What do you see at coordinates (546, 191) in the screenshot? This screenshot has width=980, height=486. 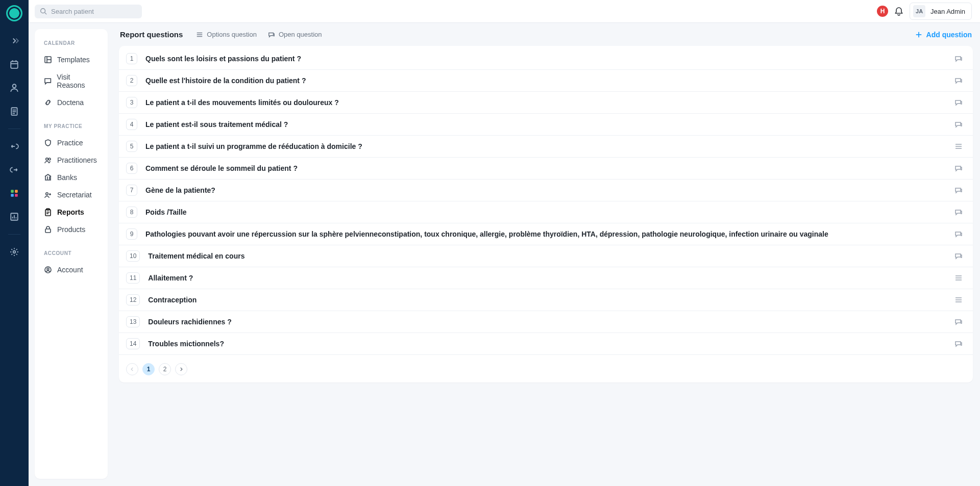 I see `question-row: 7Gène de la patiente?` at bounding box center [546, 191].